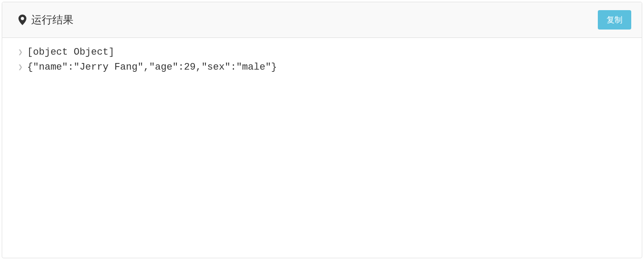 This screenshot has width=644, height=260. Describe the element at coordinates (71, 52) in the screenshot. I see `output-text: [object Object]` at that location.